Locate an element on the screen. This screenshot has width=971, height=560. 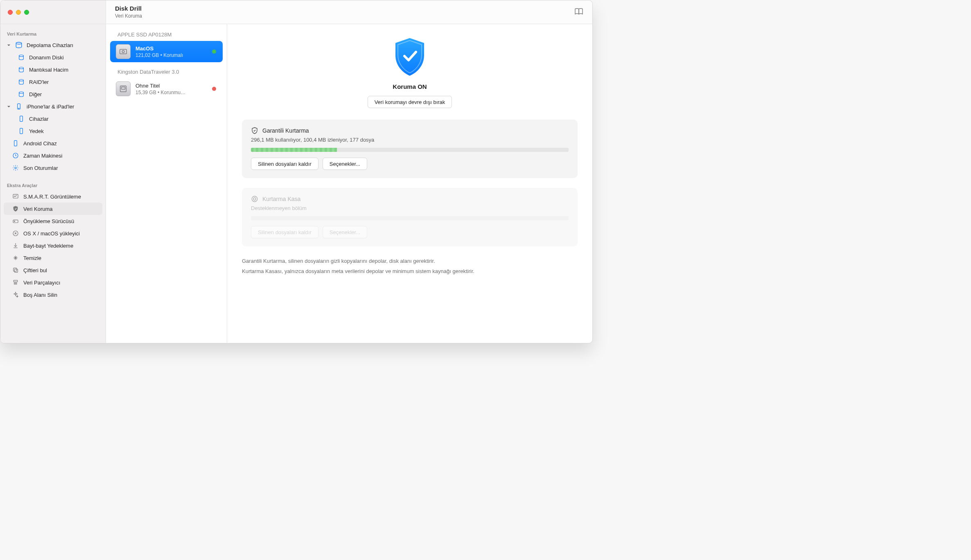
sidebar-item-label: S.M.A.R.T. Görüntüleme is located at coordinates (52, 196).